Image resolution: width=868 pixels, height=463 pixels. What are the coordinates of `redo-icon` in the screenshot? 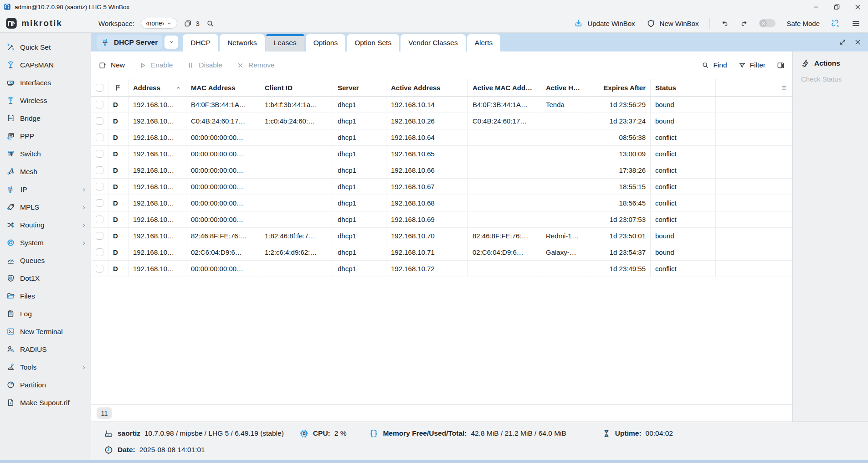 It's located at (744, 23).